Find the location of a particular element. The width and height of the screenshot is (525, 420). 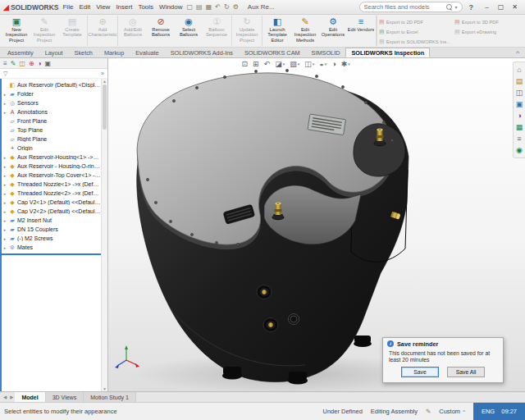

tab-solidworks-inspection: SOLIDWORKS Inspection is located at coordinates (387, 52).